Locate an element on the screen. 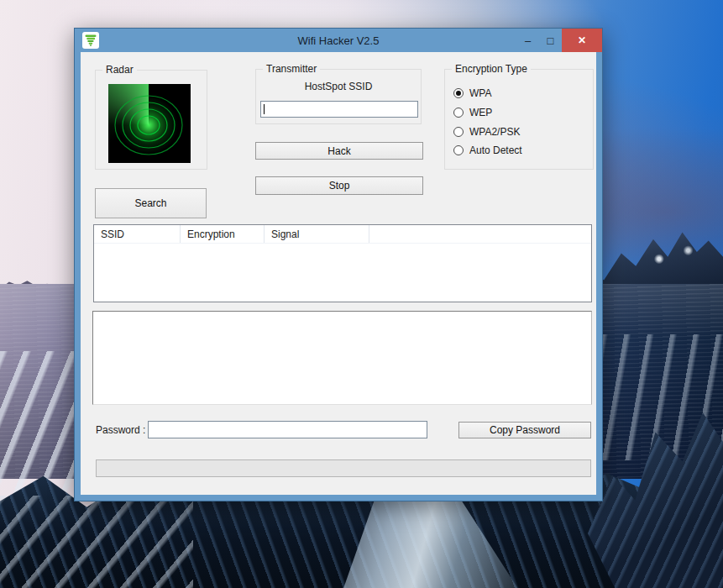 This screenshot has width=723, height=588. radio-auto-detect-label: Auto Detect is located at coordinates (495, 150).